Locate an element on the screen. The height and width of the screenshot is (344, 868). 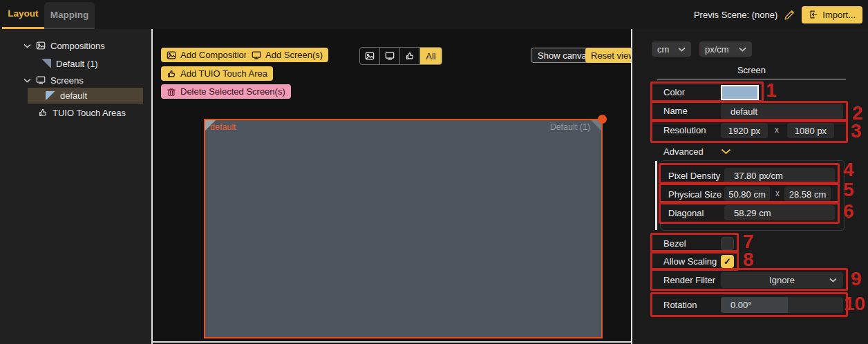
tree-item-label: TUIO Touch Areas is located at coordinates (89, 113).